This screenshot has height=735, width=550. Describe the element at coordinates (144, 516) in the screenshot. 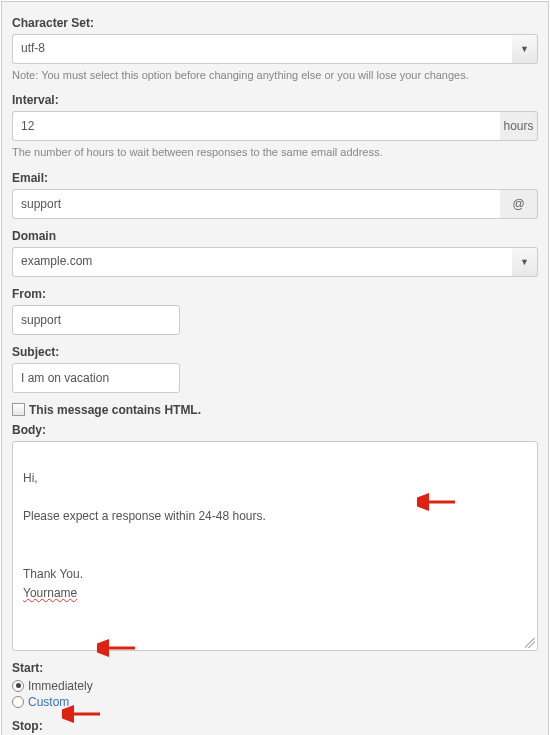

I see `body-line2: Please expect a response within 24-48 ho…` at that location.